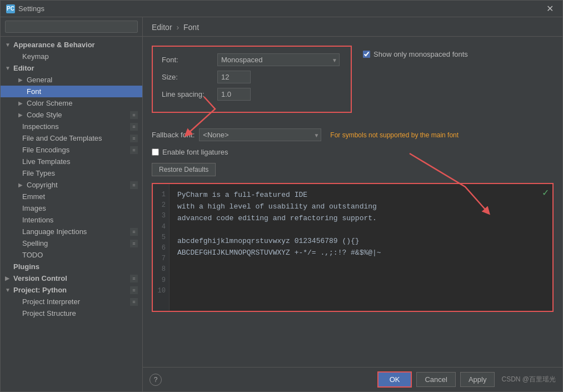 The height and width of the screenshot is (392, 563). Describe the element at coordinates (352, 135) in the screenshot. I see `fallback-font-row: Fallback font: ▼ For symbols not support…` at that location.